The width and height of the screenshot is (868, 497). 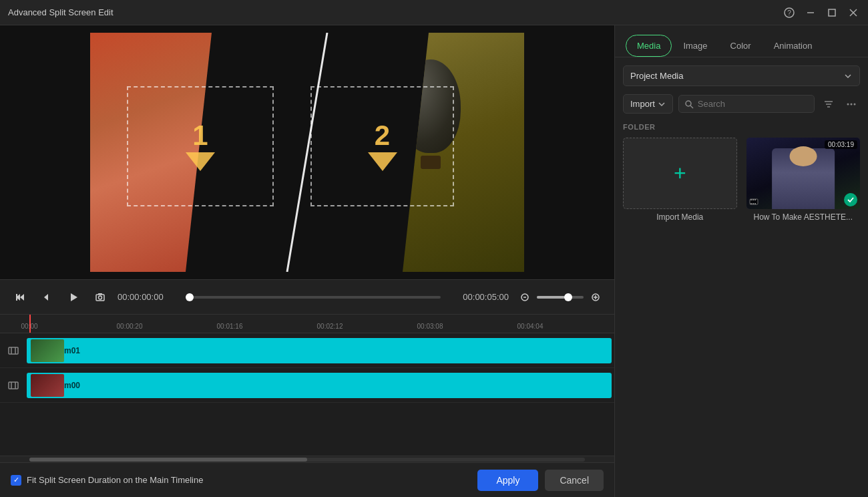 What do you see at coordinates (821, 13) in the screenshot?
I see `window-controls: ?` at bounding box center [821, 13].